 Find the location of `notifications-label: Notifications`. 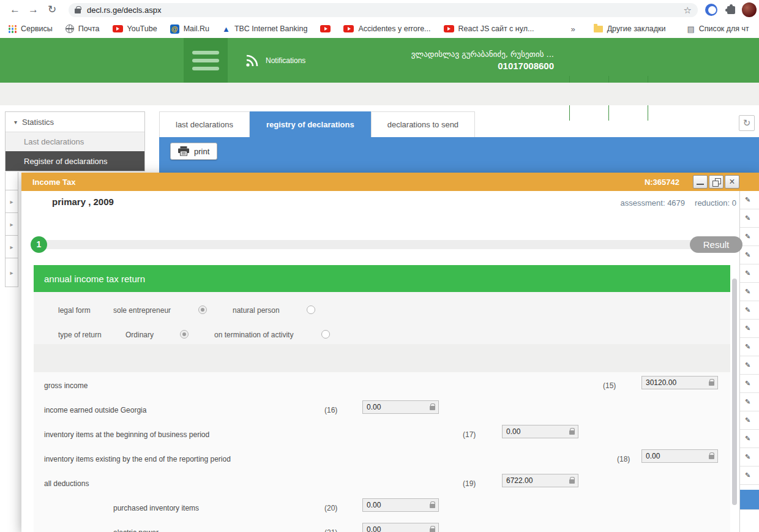

notifications-label: Notifications is located at coordinates (285, 61).